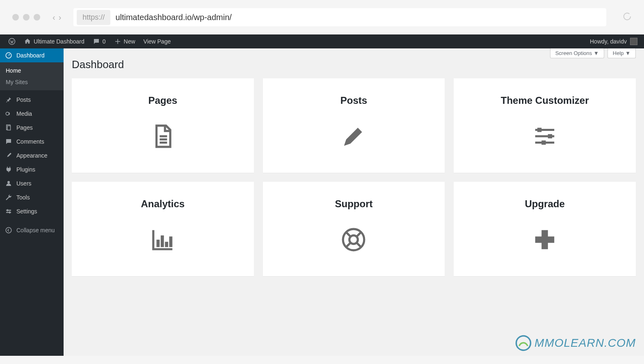  I want to click on sidebar-item-label: Appearance, so click(32, 156).